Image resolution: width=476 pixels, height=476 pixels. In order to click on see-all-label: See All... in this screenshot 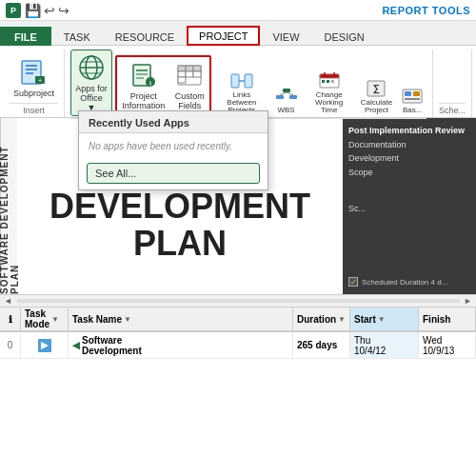, I will do `click(116, 173)`.